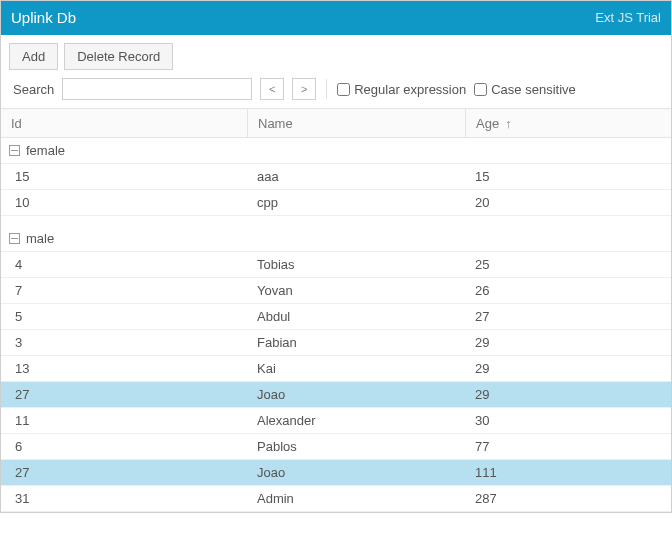  What do you see at coordinates (336, 239) in the screenshot?
I see `group-header: male` at bounding box center [336, 239].